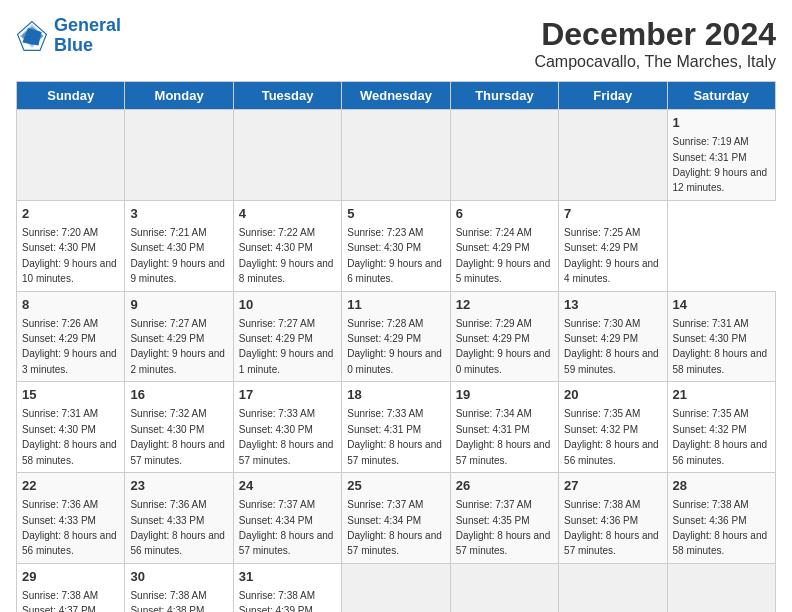  What do you see at coordinates (179, 246) in the screenshot?
I see `calendar-cell: 3 Sunrise: 7:21 AMSunset: 4:30 PMDayligh…` at bounding box center [179, 246].